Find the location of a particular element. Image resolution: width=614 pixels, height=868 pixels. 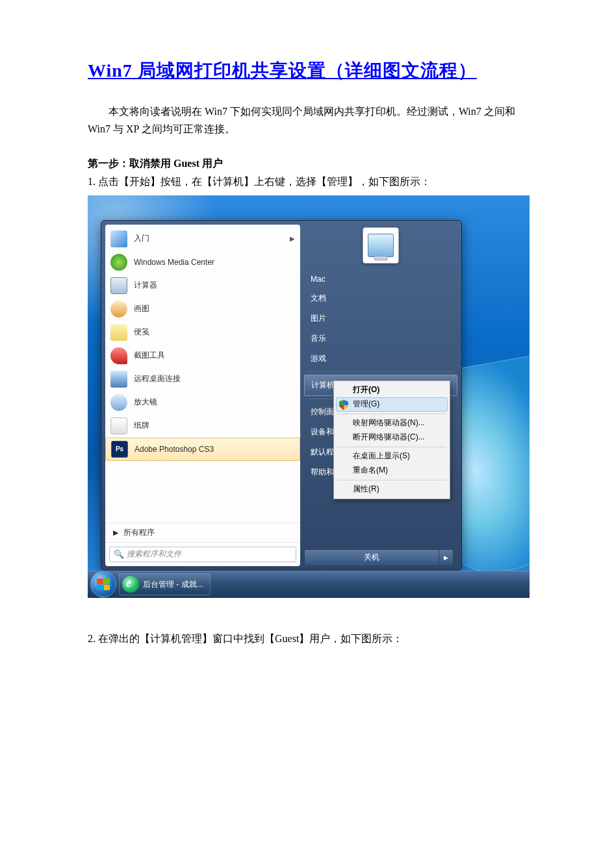

computer-monitor-icon is located at coordinates (381, 245).